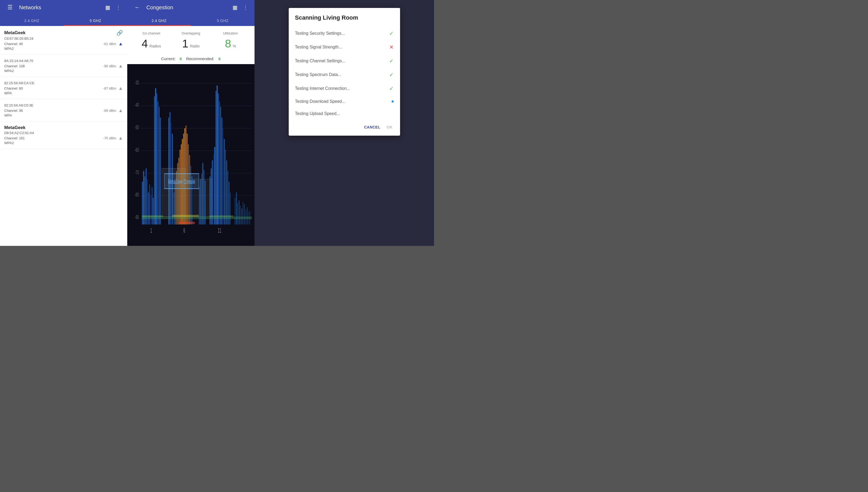 This screenshot has width=868, height=492. What do you see at coordinates (231, 33) in the screenshot?
I see `utilization-label: Utilization` at bounding box center [231, 33].